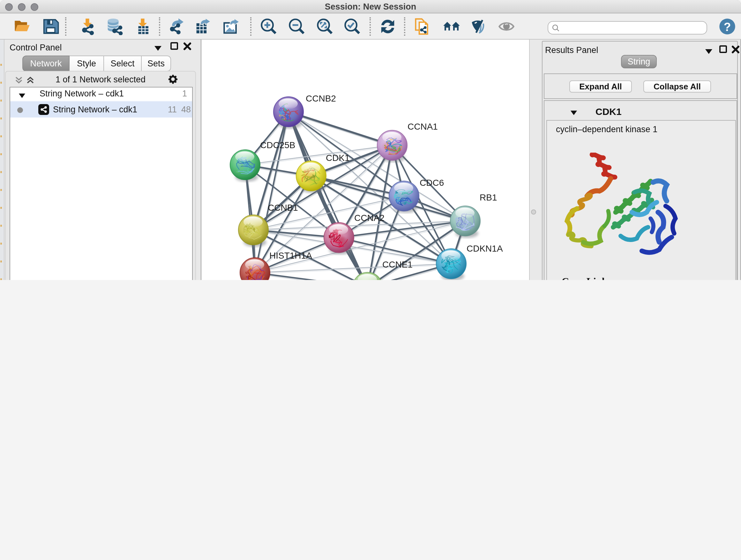 Image resolution: width=741 pixels, height=560 pixels. What do you see at coordinates (485, 249) in the screenshot?
I see `svg-text: CDKN1A` at bounding box center [485, 249].